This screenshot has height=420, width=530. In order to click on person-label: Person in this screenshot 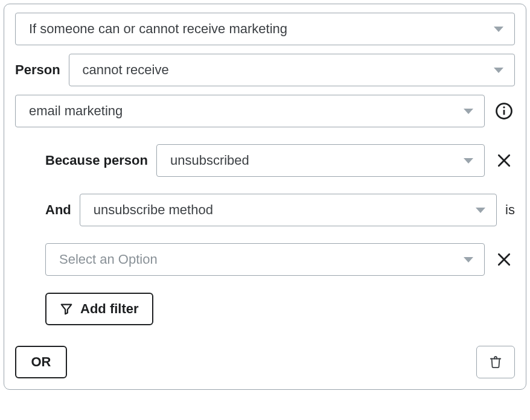, I will do `click(37, 70)`.